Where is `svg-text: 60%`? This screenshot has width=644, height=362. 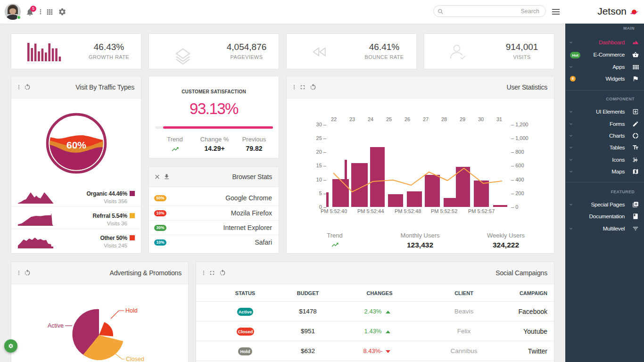
svg-text: 60% is located at coordinates (76, 145).